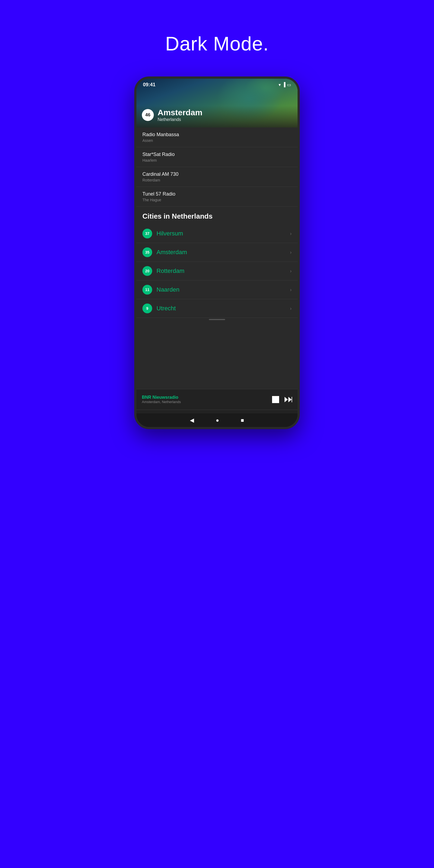 This screenshot has width=434, height=868. What do you see at coordinates (207, 400) in the screenshot?
I see `now-playing-info: BNR Nieuwsradio Amsterdam, Netherlands` at bounding box center [207, 400].